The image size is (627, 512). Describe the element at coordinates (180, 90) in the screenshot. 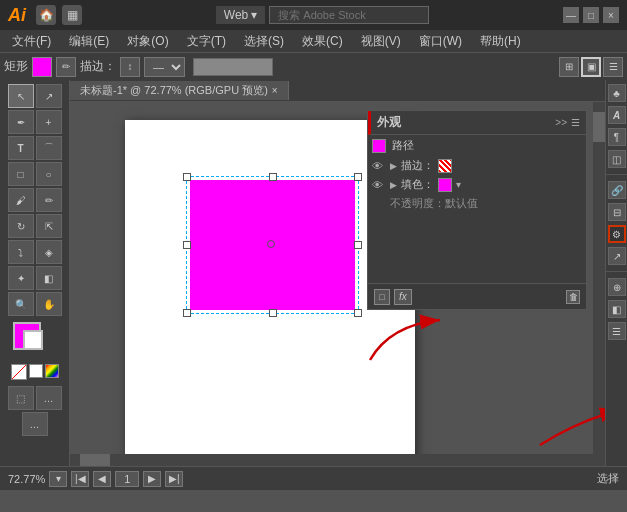

I see `document-tab: 未标题-1* @ 72.77% (RGB/GPU 预览) ×` at that location.